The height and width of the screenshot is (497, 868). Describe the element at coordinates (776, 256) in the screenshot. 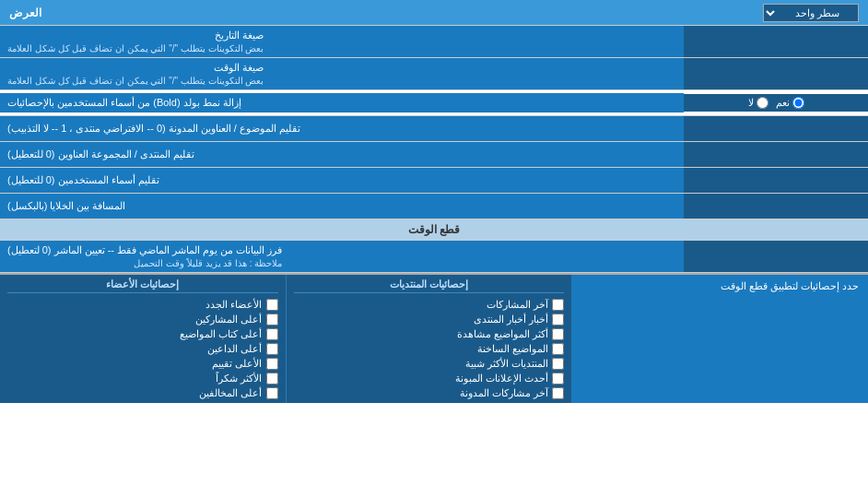

I see `cutoff-input: 0` at that location.